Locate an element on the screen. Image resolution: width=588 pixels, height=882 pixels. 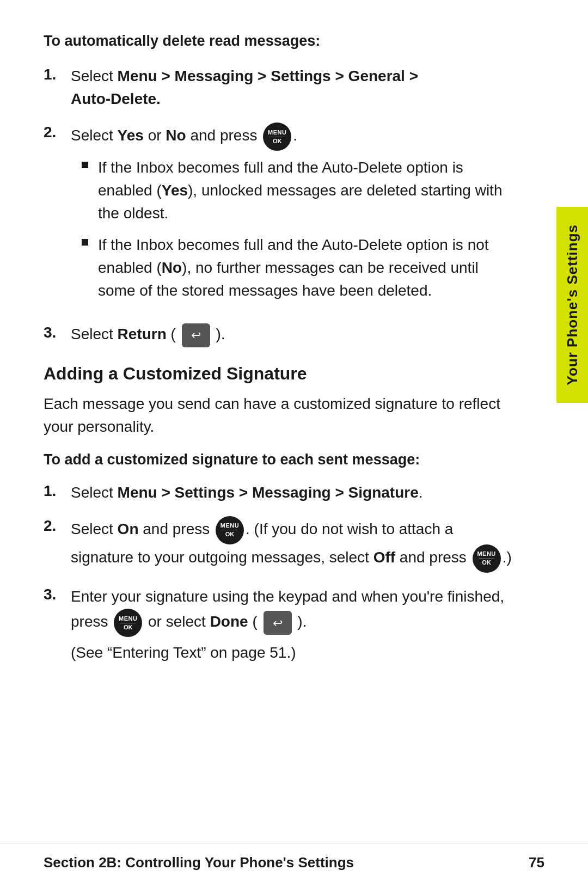
bold-no-1: No is located at coordinates (172, 268).